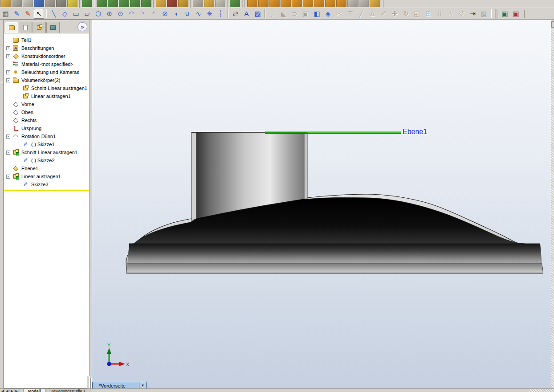 The height and width of the screenshot is (392, 554). Describe the element at coordinates (25, 28) in the screenshot. I see `tab-propertymanager` at that location.